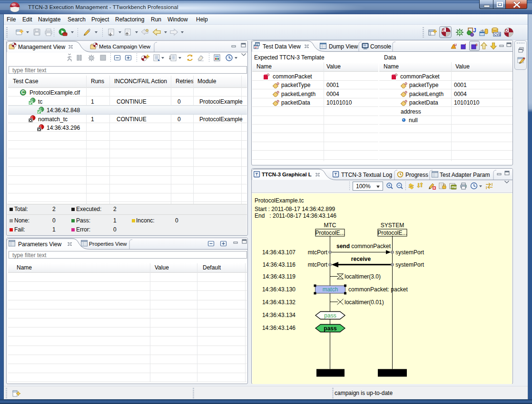 This screenshot has height=404, width=532. What do you see at coordinates (279, 328) in the screenshot?
I see `svg-text: 14:36:43.146` at bounding box center [279, 328].